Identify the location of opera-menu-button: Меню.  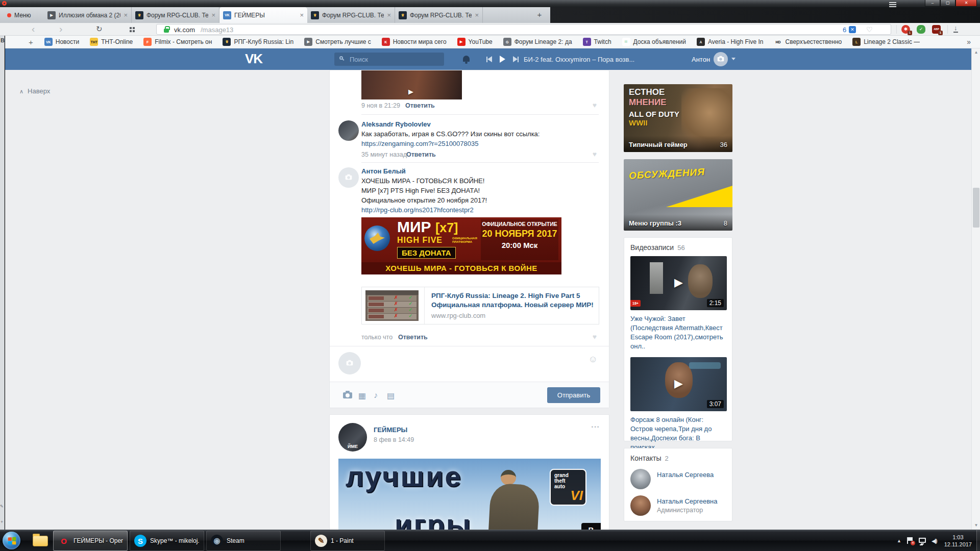
(19, 15).